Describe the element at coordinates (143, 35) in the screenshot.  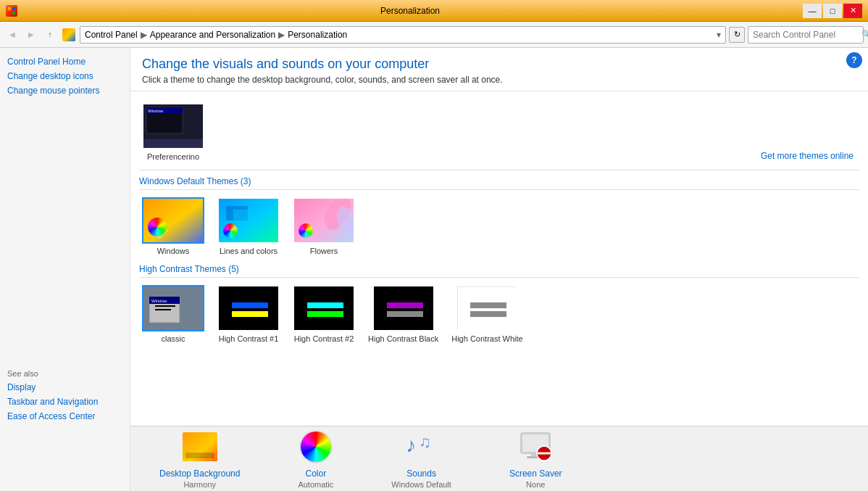
I see `path-sep-1: ▶` at that location.